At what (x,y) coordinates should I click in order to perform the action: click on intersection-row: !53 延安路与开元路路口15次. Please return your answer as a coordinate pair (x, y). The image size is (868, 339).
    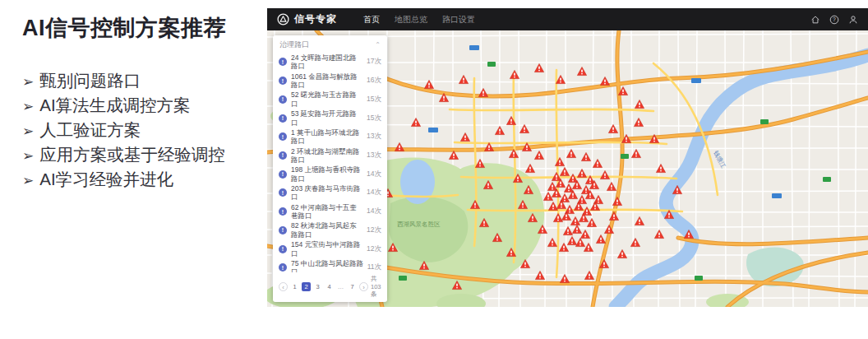
    Looking at the image, I should click on (330, 118).